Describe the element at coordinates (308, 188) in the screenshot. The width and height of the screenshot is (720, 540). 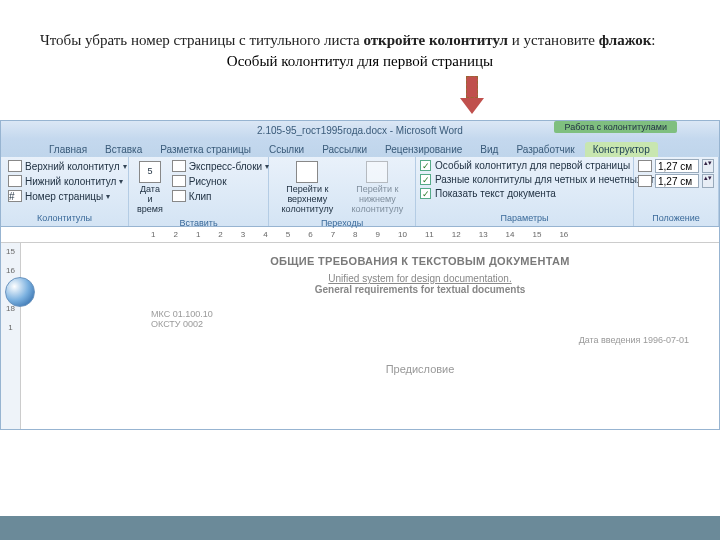
I see `goto-header-button: Перейти к верхнему колонтитулу` at that location.